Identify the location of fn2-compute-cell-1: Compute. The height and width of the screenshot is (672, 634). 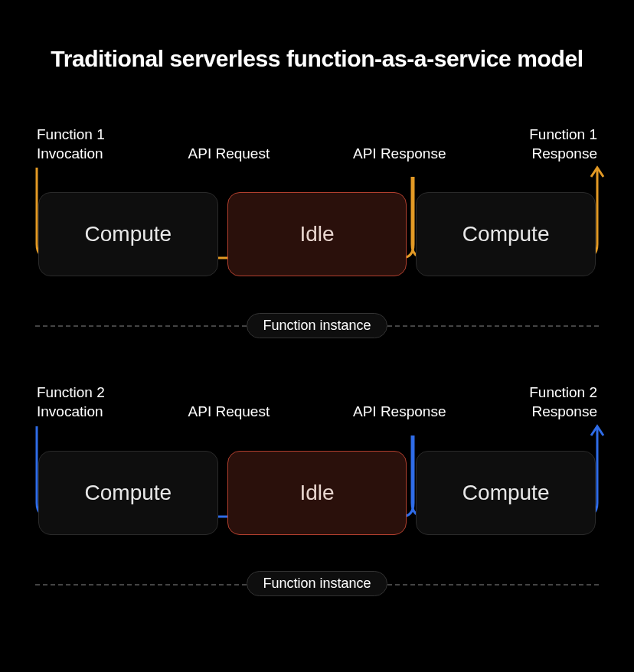
(129, 493).